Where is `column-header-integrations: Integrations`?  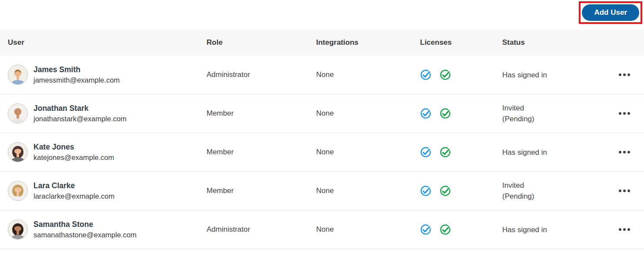 column-header-integrations: Integrations is located at coordinates (368, 43).